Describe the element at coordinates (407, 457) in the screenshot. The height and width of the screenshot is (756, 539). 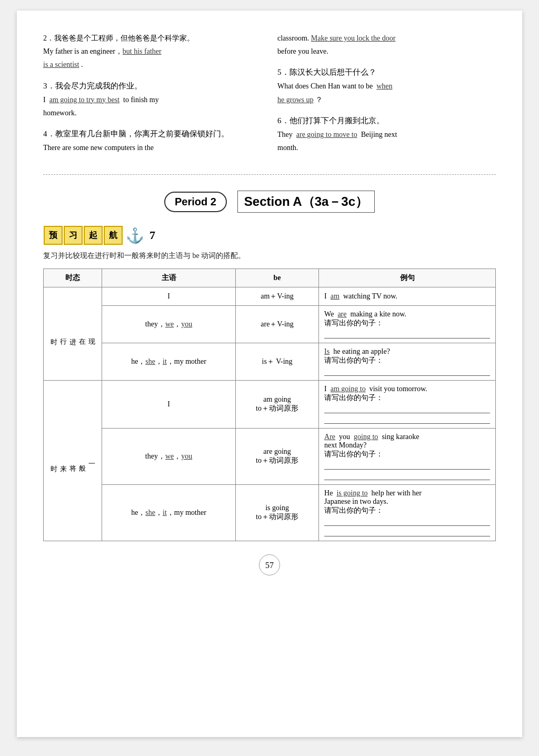
I see `example-are-going-karaoke: Are you going to sing karaoke next Monda…` at that location.